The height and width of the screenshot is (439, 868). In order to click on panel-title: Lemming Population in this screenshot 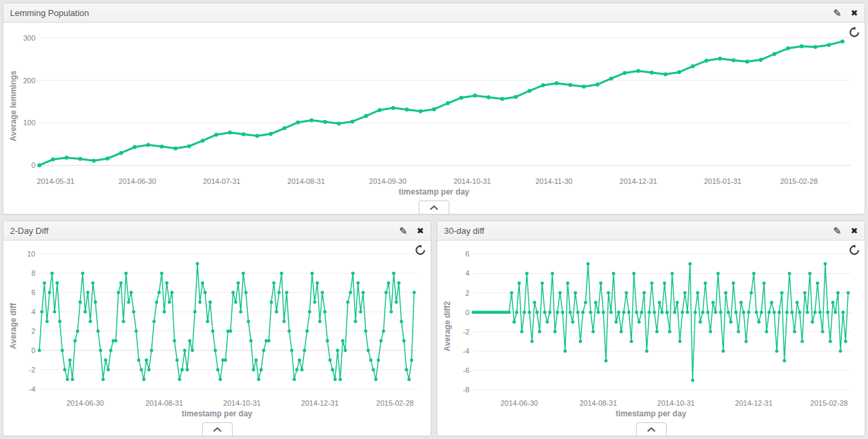, I will do `click(49, 13)`.